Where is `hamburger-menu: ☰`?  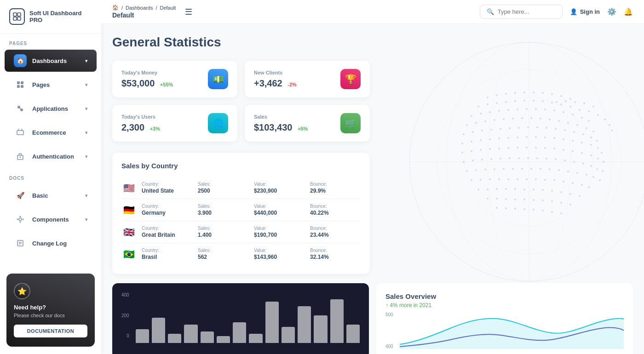 hamburger-menu: ☰ is located at coordinates (189, 12).